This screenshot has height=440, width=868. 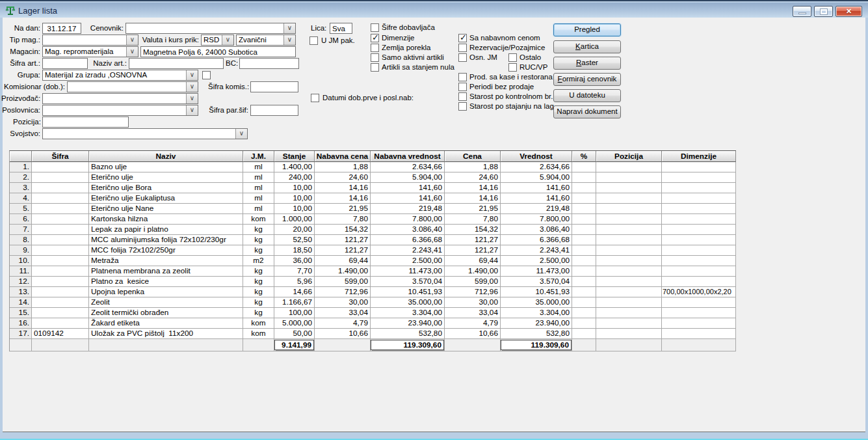 What do you see at coordinates (207, 76) in the screenshot?
I see `grupa-checkbox` at bounding box center [207, 76].